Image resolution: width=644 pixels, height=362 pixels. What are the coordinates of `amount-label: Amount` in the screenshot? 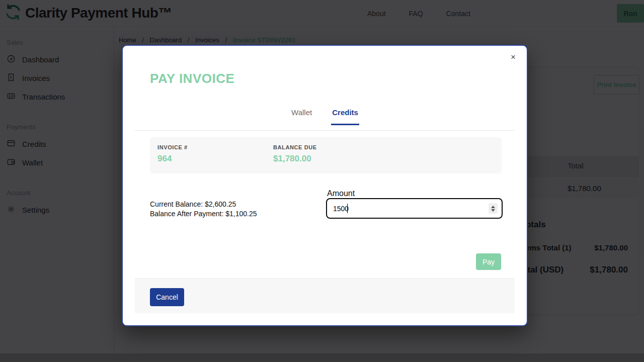 It's located at (341, 194).